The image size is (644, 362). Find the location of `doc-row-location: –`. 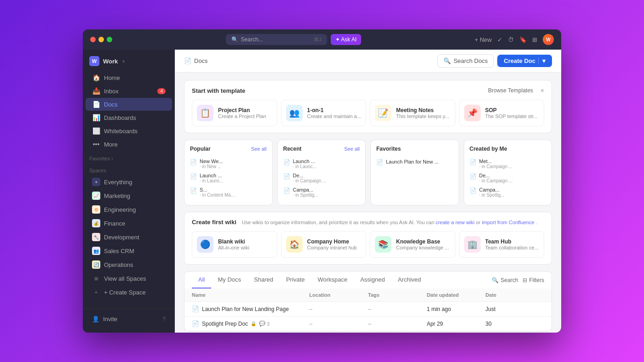

doc-row-location: – is located at coordinates (339, 309).